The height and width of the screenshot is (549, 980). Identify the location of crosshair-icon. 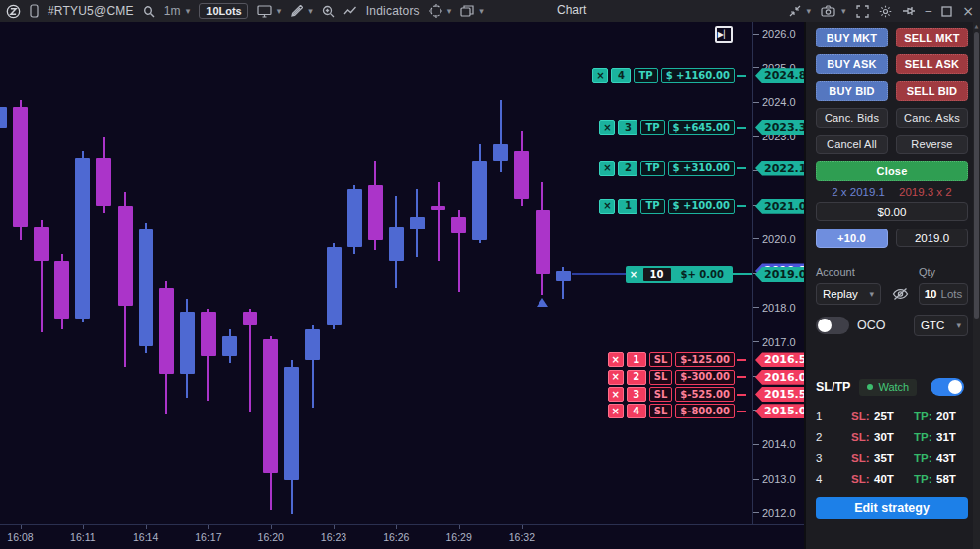
(436, 11).